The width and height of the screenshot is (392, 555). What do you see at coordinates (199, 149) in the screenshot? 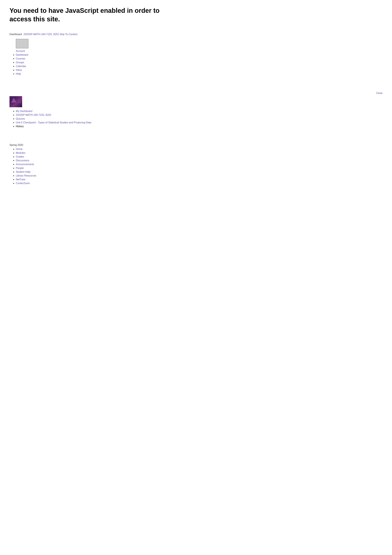
I see `course-nav-item-home: Home` at bounding box center [199, 149].